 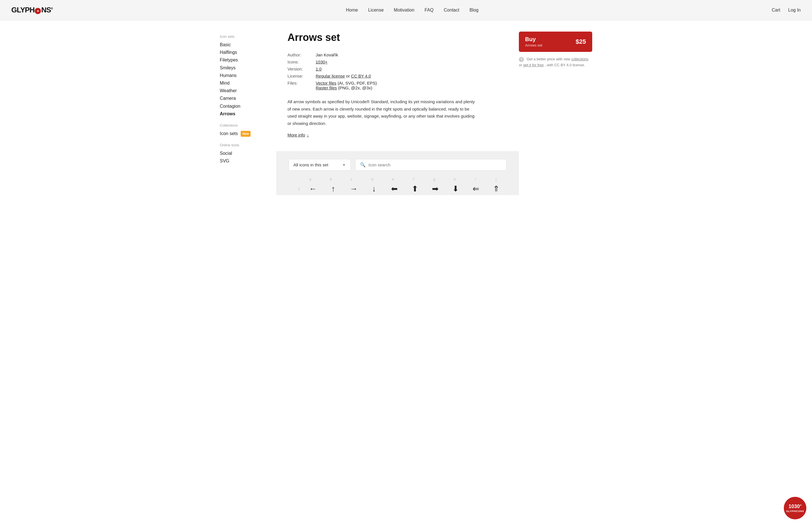 What do you see at coordinates (431, 165) in the screenshot?
I see `search-box: 🔍` at bounding box center [431, 165].